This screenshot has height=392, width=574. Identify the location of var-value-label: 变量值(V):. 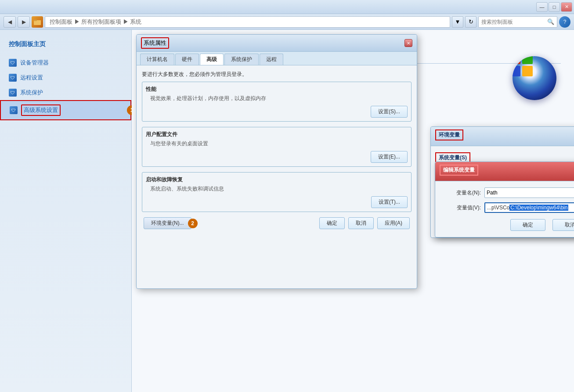
(461, 208).